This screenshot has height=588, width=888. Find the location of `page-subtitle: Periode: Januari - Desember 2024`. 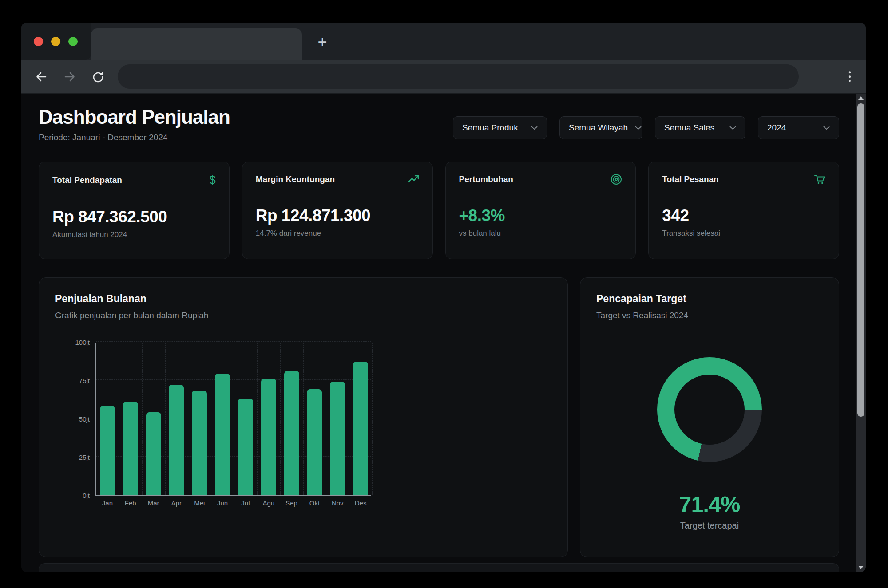

page-subtitle: Periode: Januari - Desember 2024 is located at coordinates (134, 138).